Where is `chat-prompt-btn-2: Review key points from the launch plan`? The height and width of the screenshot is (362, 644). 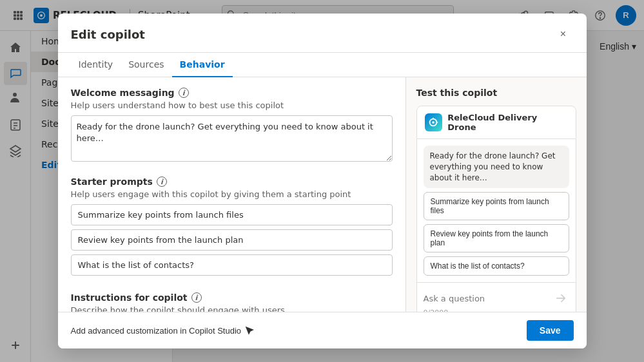
chat-prompt-btn-2: Review key points from the launch plan is located at coordinates (496, 238).